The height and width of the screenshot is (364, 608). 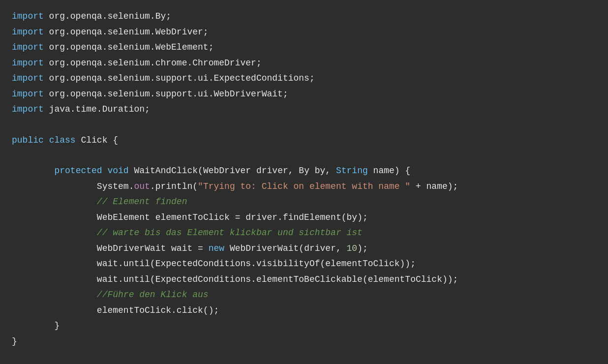 What do you see at coordinates (97, 110) in the screenshot?
I see `code-token: java.time.Duration;` at bounding box center [97, 110].